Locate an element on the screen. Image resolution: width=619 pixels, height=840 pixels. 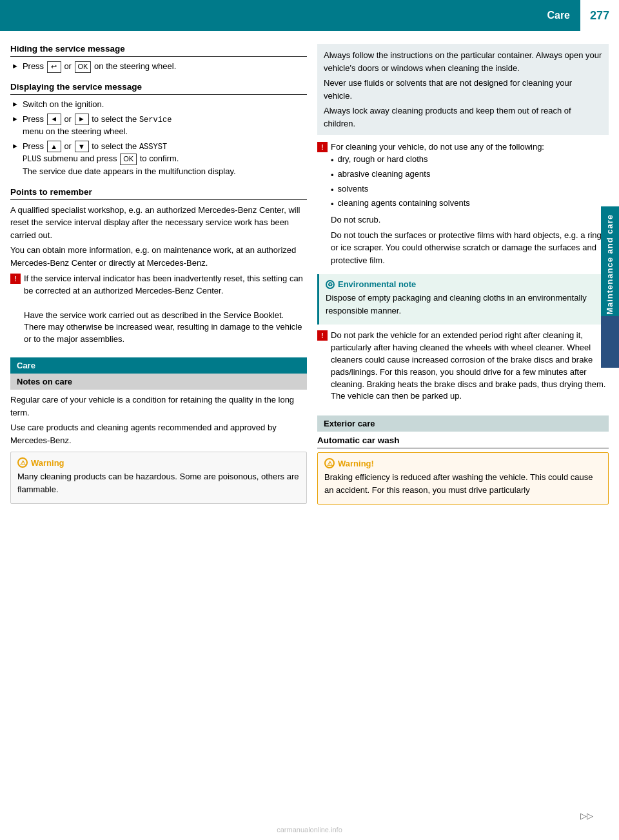
auto-wash-divider is located at coordinates (463, 448).